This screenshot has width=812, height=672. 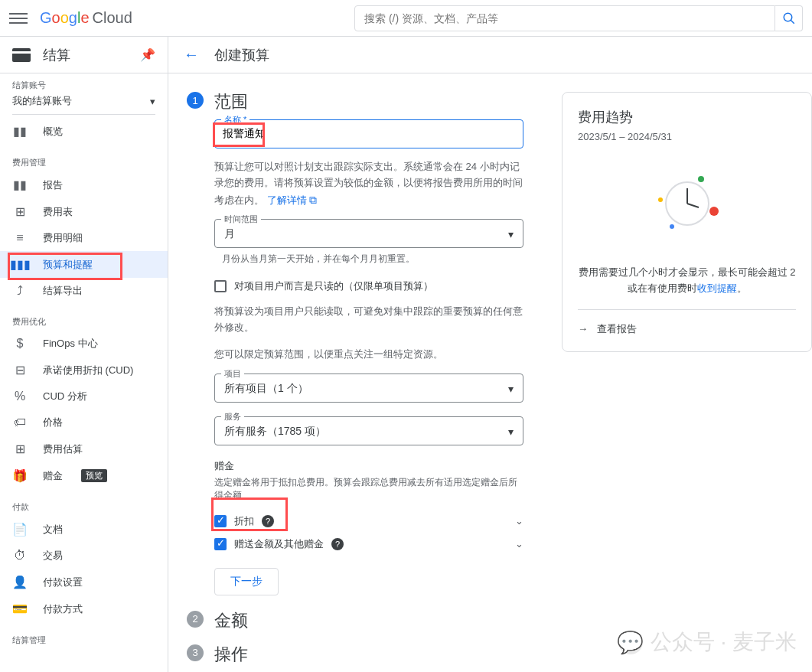 What do you see at coordinates (63, 449) in the screenshot?
I see `sidebar-item-label: 费用估算` at bounding box center [63, 449].